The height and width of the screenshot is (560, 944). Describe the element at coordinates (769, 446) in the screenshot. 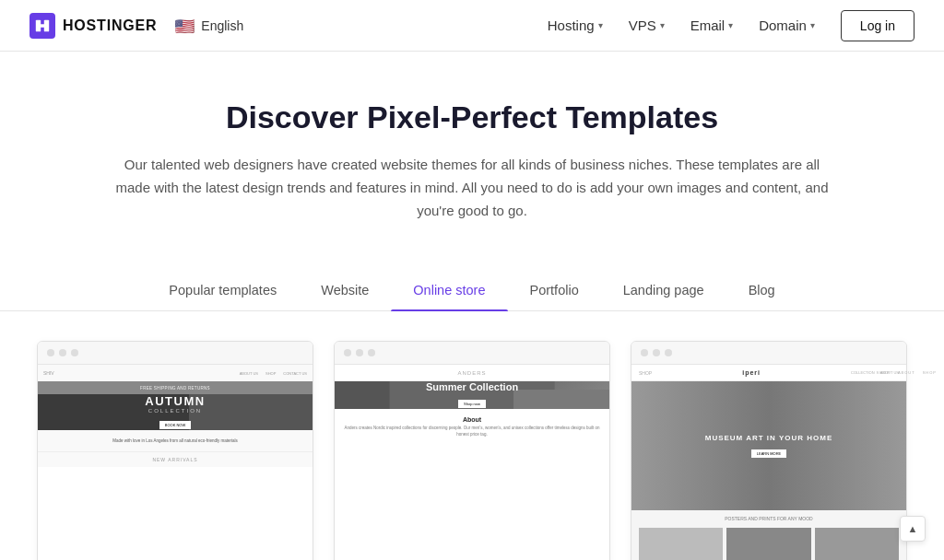

I see `card3-main: MUSEUM ART IN YOUR HOME LEARN MORE` at that location.